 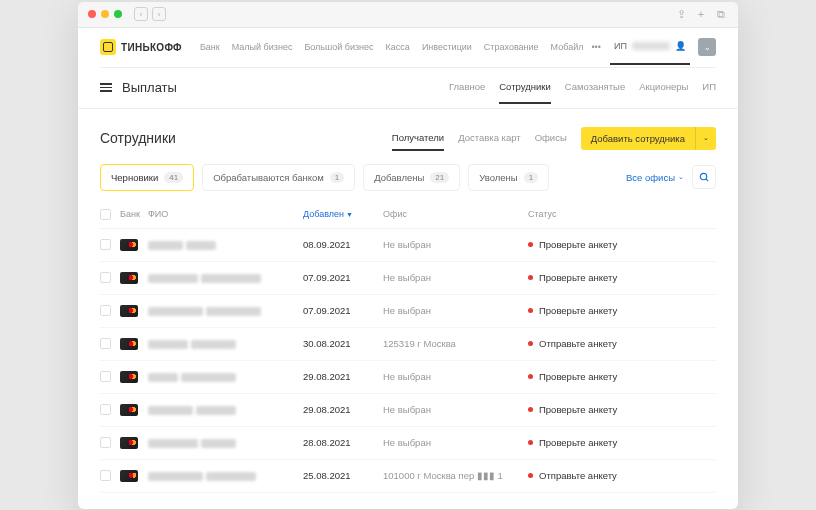 I want to click on back-button: ‹, so click(x=141, y=14).